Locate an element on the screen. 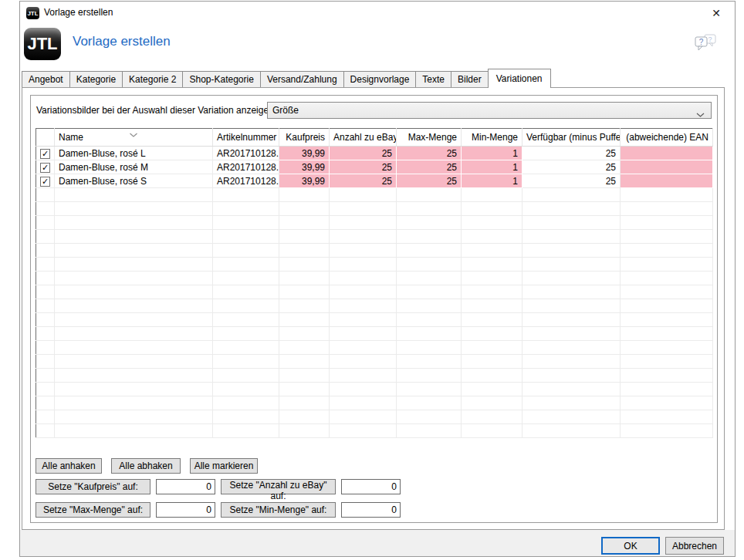  cell-check: ✓ is located at coordinates (46, 181).